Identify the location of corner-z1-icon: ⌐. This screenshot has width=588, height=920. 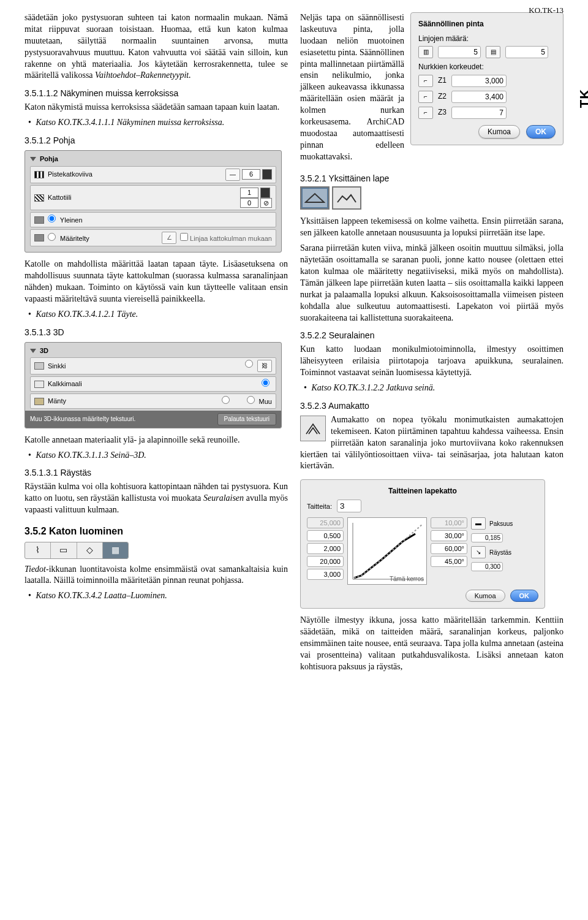
(426, 81).